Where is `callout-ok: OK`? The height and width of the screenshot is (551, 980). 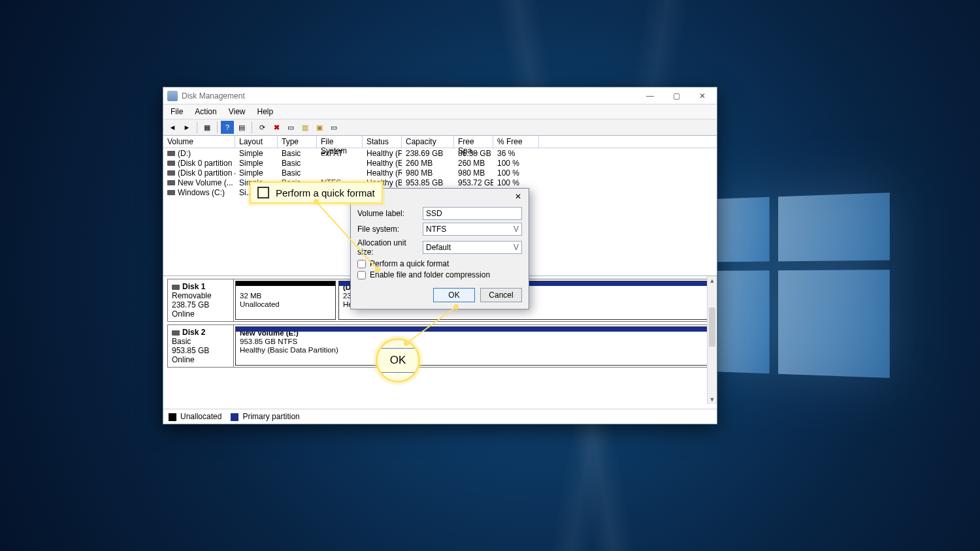 callout-ok: OK is located at coordinates (398, 360).